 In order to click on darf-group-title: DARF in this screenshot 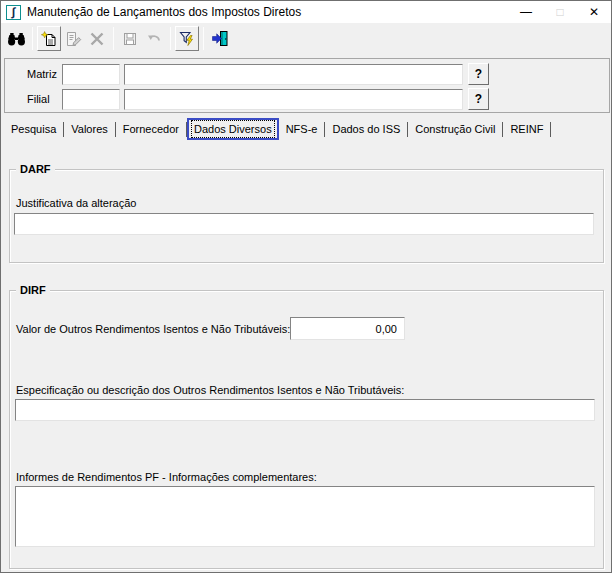, I will do `click(36, 169)`.